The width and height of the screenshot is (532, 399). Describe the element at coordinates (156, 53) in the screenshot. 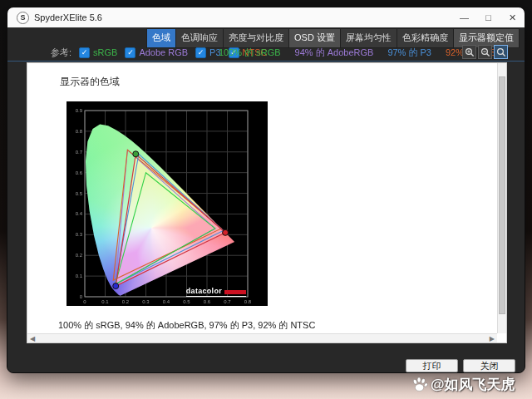

I see `reference-item: ✓Adobe RGB` at that location.